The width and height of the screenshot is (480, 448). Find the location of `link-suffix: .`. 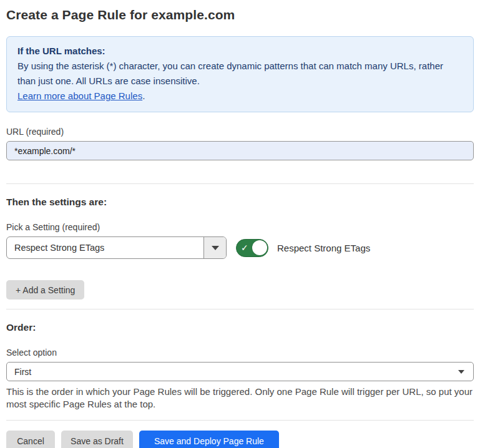

link-suffix: . is located at coordinates (144, 96).